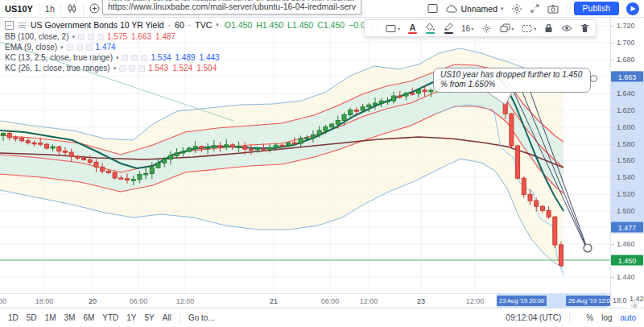 The image size is (644, 327). Describe the element at coordinates (70, 317) in the screenshot. I see `range-button-3m: 3M` at that location.